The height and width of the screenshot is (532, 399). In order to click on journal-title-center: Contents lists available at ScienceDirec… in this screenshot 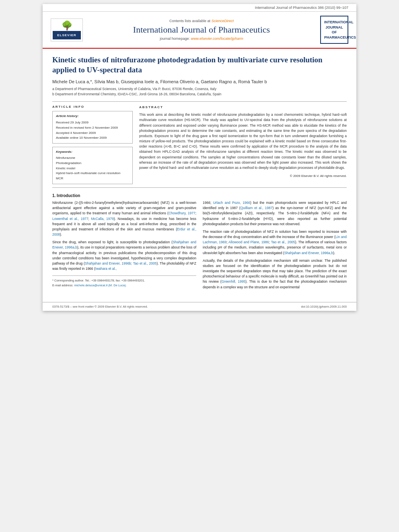, I will do `click(202, 30)`.